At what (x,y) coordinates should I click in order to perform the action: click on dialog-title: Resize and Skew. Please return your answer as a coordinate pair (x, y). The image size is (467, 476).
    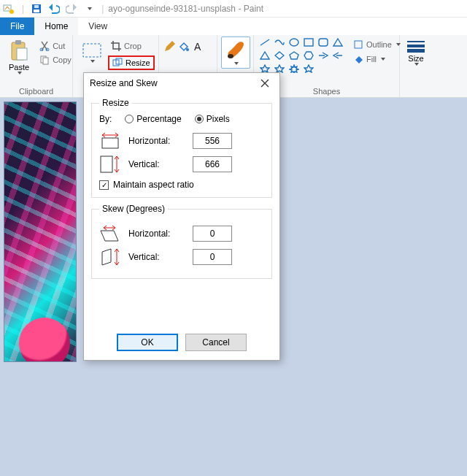
    Looking at the image, I should click on (124, 83).